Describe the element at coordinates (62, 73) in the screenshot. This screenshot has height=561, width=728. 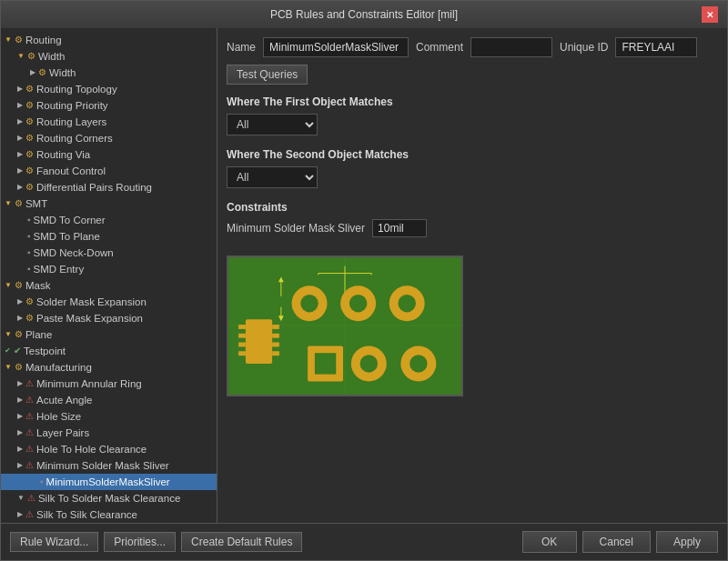
I see `tree-item-label: Width` at that location.